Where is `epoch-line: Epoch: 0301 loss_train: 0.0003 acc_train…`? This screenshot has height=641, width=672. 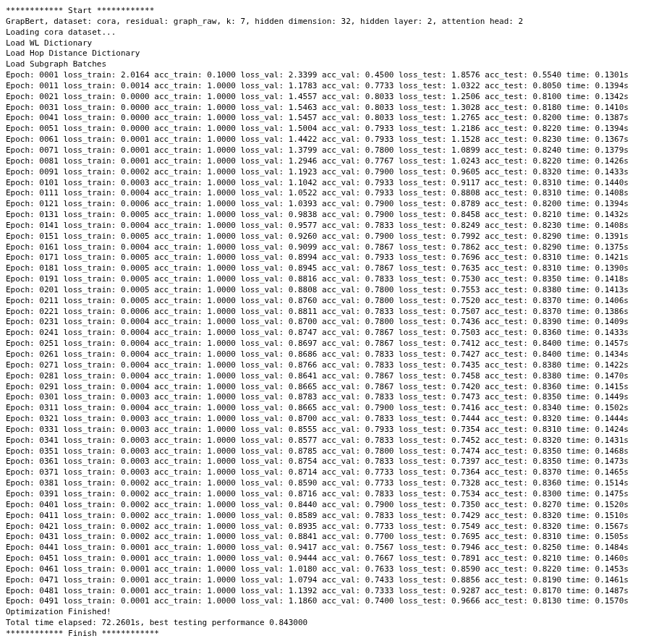 epoch-line: Epoch: 0301 loss_train: 0.0003 acc_train… is located at coordinates (336, 398).